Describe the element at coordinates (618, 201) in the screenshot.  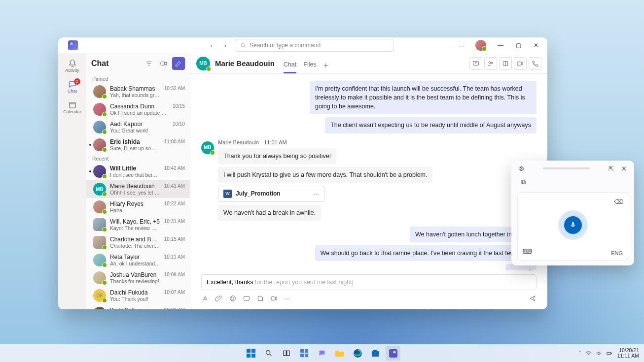
I see `backspace-button: ⌫` at that location.